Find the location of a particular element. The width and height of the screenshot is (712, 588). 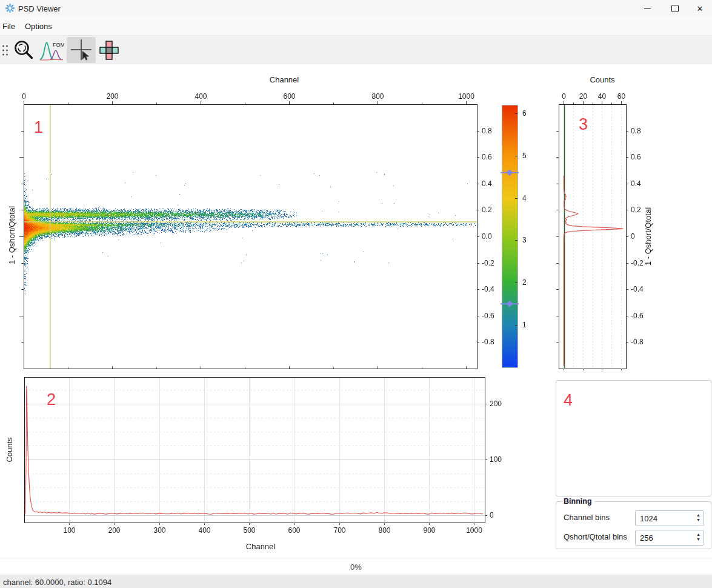

heatmap-y-axis-title: 1 - Qshort/Qtotal is located at coordinates (12, 235).